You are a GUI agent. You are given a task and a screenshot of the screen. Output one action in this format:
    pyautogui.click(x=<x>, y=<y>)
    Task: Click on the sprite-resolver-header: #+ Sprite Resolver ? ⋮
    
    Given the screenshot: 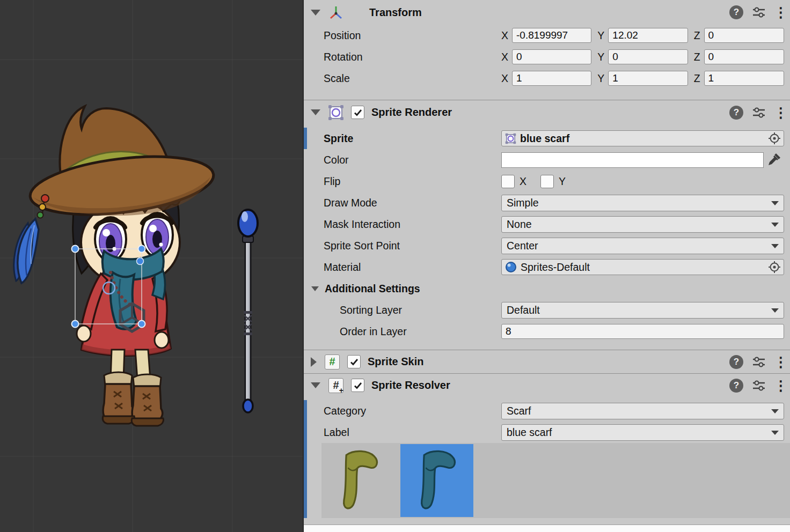 What is the action you would take?
    pyautogui.click(x=547, y=385)
    